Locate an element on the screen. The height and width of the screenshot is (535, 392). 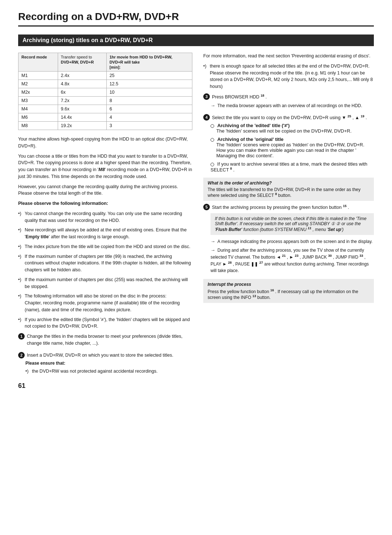
list-item: there is enough space for all selected t… is located at coordinates (289, 76).